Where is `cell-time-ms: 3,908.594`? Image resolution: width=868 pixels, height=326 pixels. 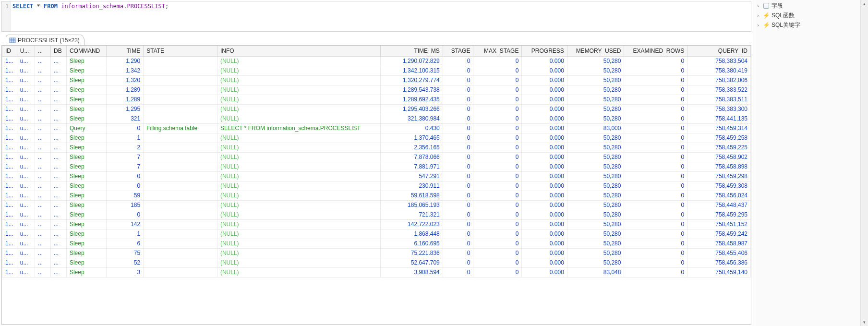 cell-time-ms: 3,908.594 is located at coordinates (412, 272).